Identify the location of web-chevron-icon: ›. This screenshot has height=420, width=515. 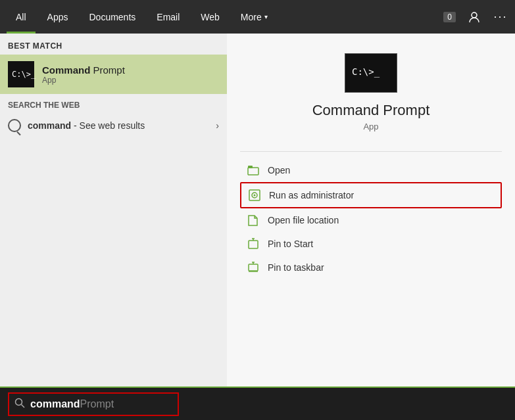
(217, 126).